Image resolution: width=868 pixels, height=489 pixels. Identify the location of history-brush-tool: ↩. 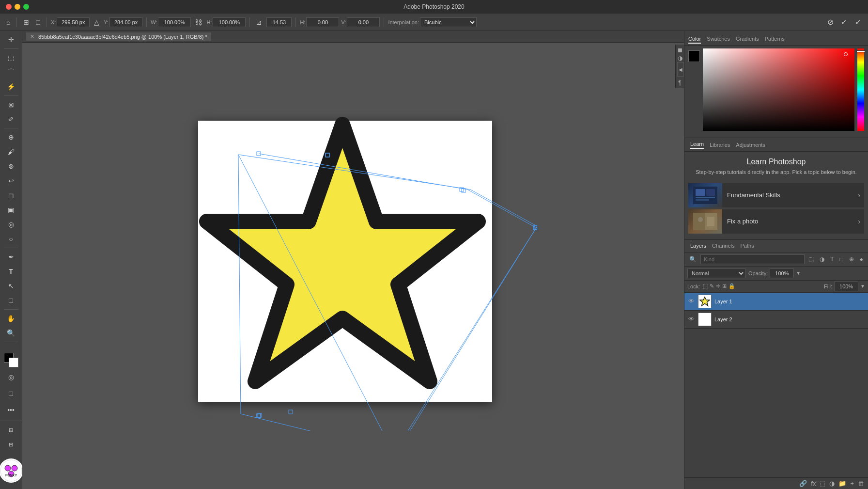
(11, 181).